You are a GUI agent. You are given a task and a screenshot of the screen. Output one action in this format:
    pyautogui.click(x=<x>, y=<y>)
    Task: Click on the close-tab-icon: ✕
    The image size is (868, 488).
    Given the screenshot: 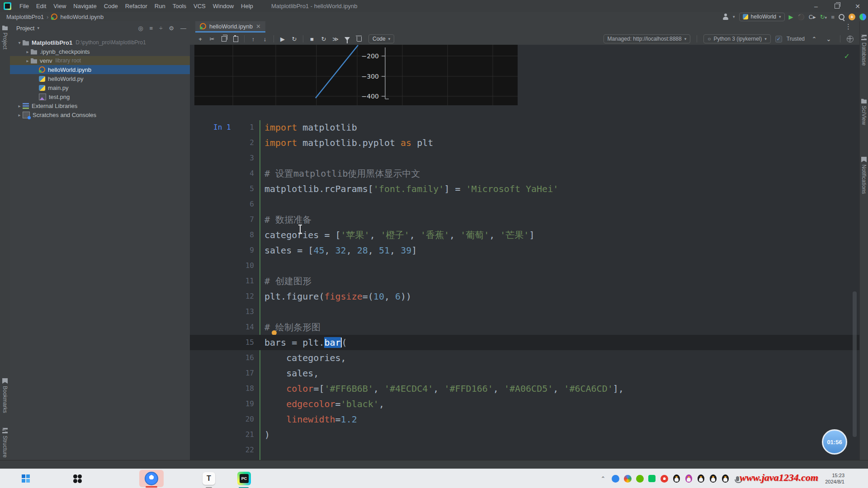 What is the action you would take?
    pyautogui.click(x=259, y=26)
    